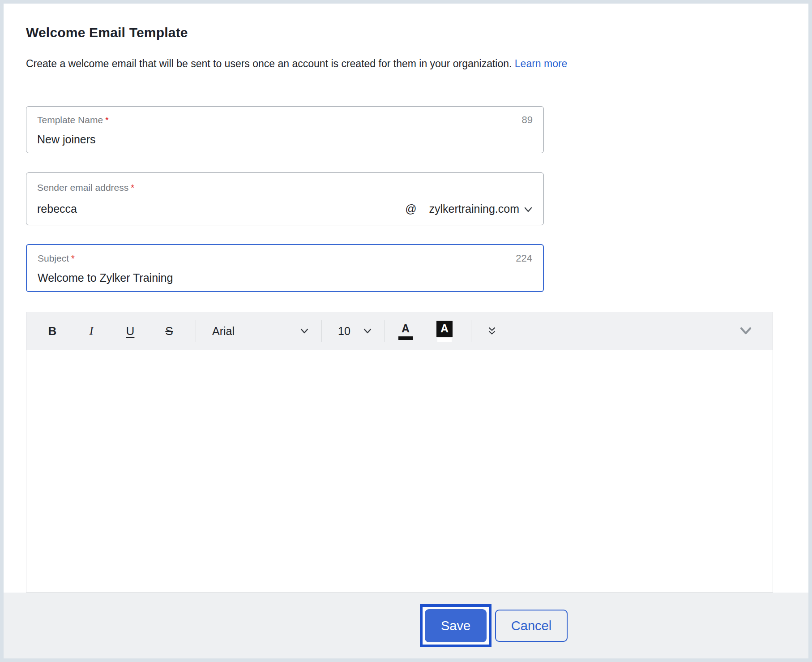 The height and width of the screenshot is (662, 812). I want to click on font-color-letter: A, so click(406, 329).